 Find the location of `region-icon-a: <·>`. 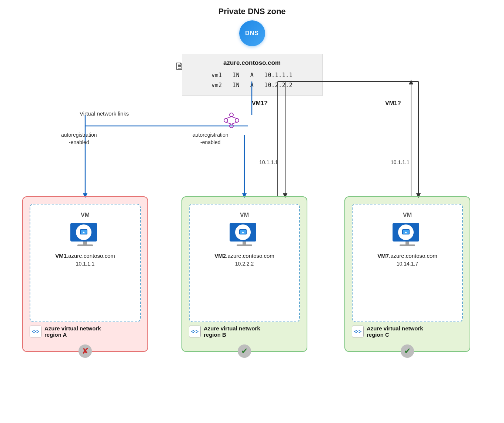

region-icon-a: <·> is located at coordinates (36, 332).